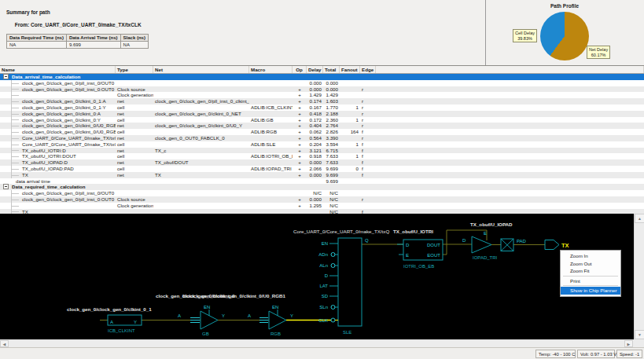 The height and width of the screenshot is (359, 644). I want to click on table-row: Core_UART_0/Core_UART_0/make_TX/txCLKnet…, so click(322, 138).